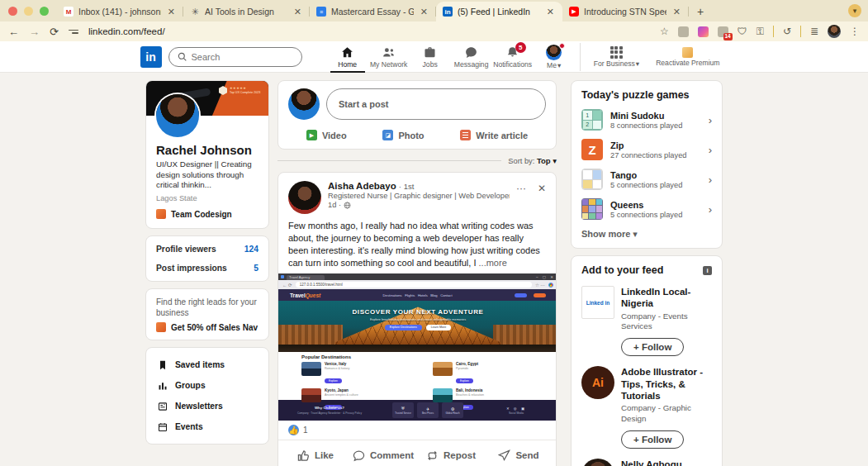 Image resolution: width=868 pixels, height=466 pixels. Describe the element at coordinates (121, 12) in the screenshot. I see `tab-gmail: M Inbox (141) - johnsonrachelay ✕` at that location.